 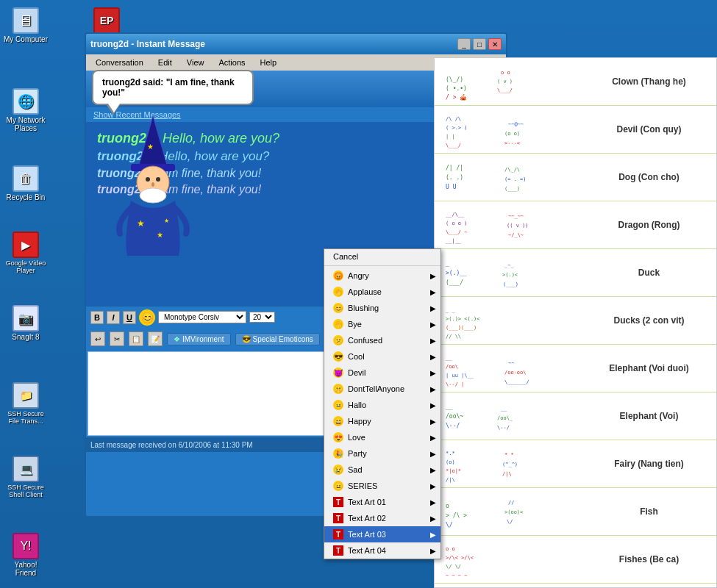 What do you see at coordinates (450, 462) in the screenshot?
I see `svg-text: (o)` at bounding box center [450, 462].